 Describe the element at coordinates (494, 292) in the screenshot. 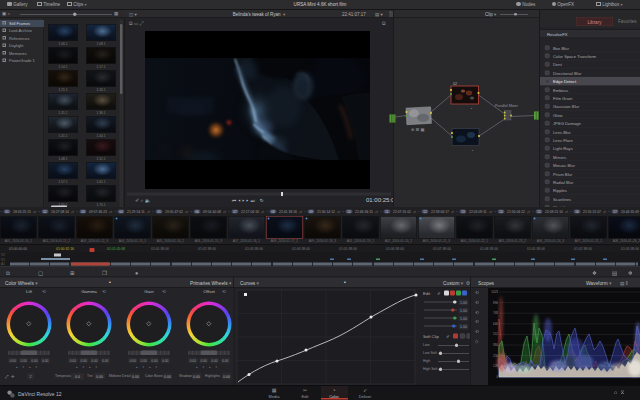

I see `svg-text: 1023` at that location.